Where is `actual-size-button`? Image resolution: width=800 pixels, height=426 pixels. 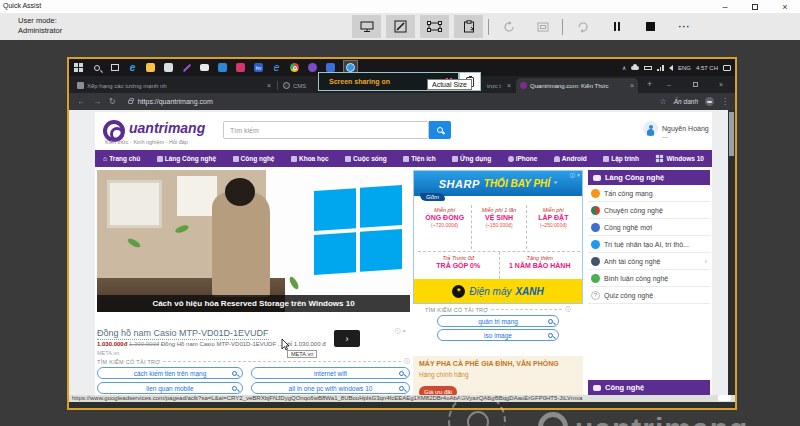
actual-size-button is located at coordinates (434, 26).